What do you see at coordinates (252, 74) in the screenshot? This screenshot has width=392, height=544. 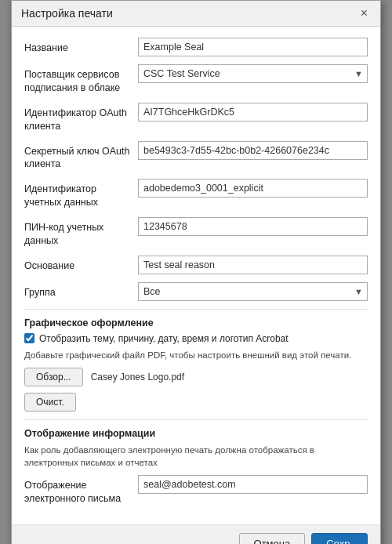 I see `provider-select-wrapper: CSC Test Service ▼` at bounding box center [252, 74].